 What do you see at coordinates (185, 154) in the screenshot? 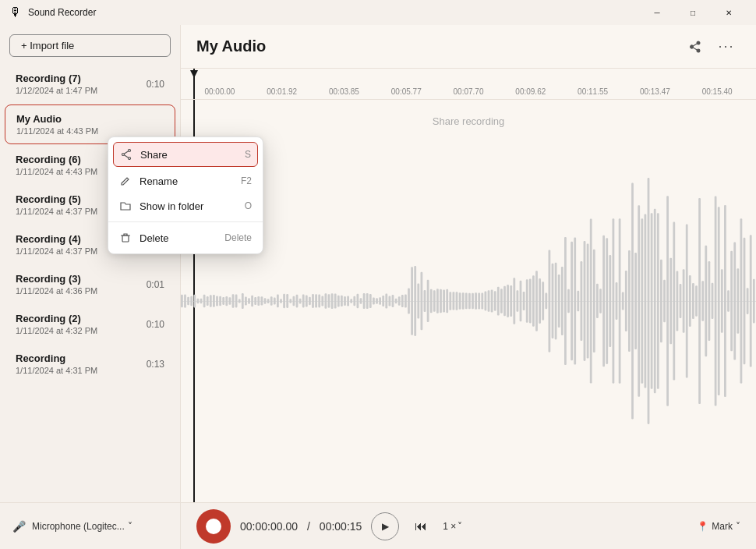
I see `menu-item-share: Share S` at bounding box center [185, 154].